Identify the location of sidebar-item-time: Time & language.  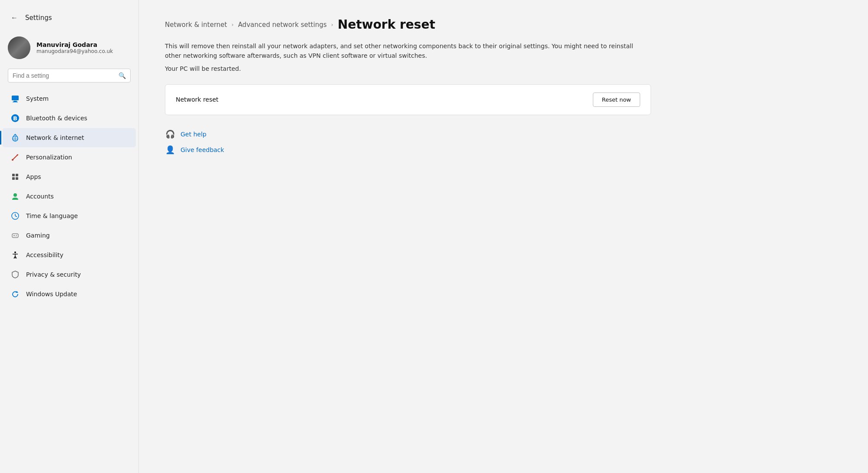
(69, 216).